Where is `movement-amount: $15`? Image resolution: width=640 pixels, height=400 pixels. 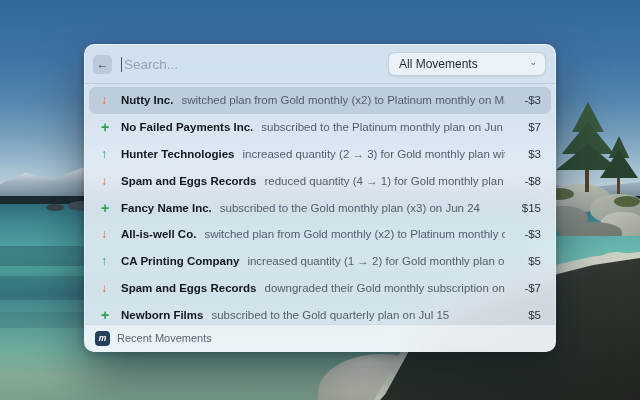
movement-amount: $15 is located at coordinates (527, 208).